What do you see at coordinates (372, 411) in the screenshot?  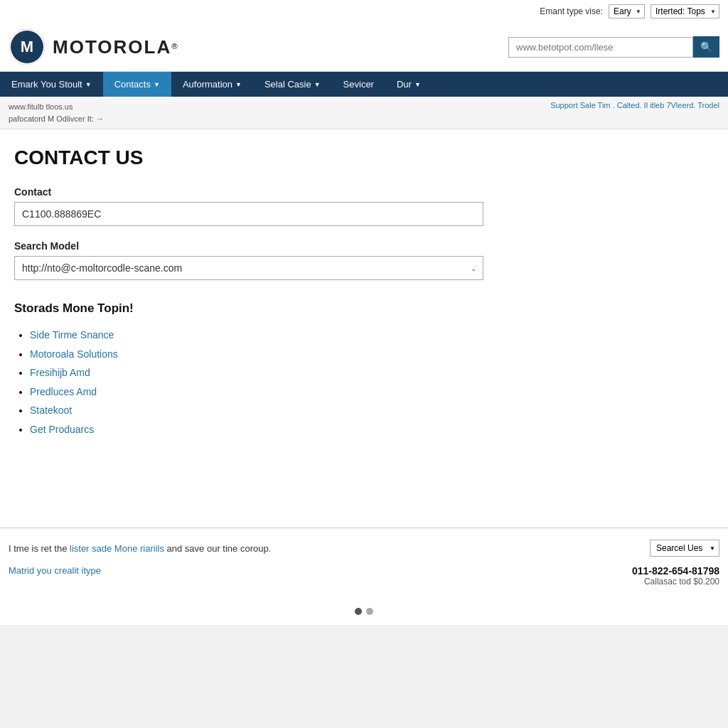 I see `list-item: Statekoot` at bounding box center [372, 411].